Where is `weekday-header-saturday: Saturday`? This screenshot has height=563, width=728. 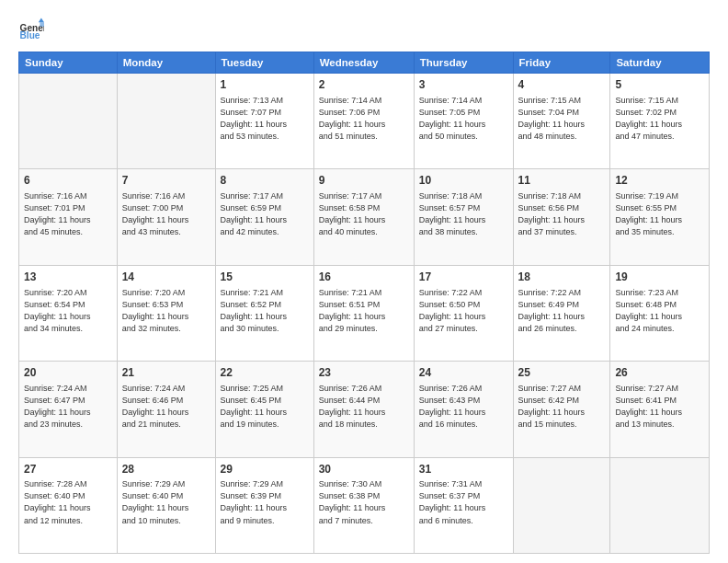
weekday-header-saturday: Saturday is located at coordinates (660, 63).